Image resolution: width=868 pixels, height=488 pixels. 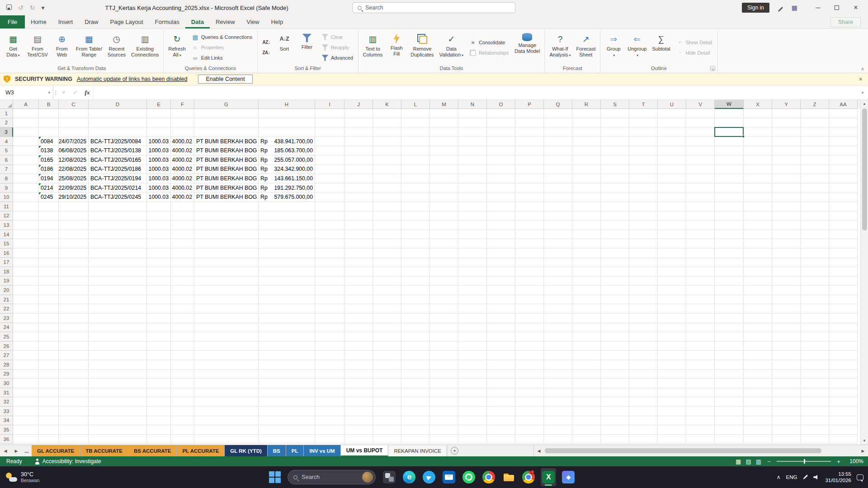 I want to click on cell-d4: BCA-TTJ/2025/0084, so click(x=118, y=142).